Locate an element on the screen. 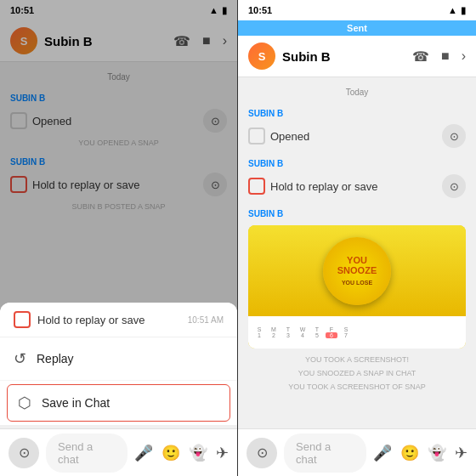 The width and height of the screenshot is (476, 476). header-actions-right: ☎ ■ › is located at coordinates (439, 56).